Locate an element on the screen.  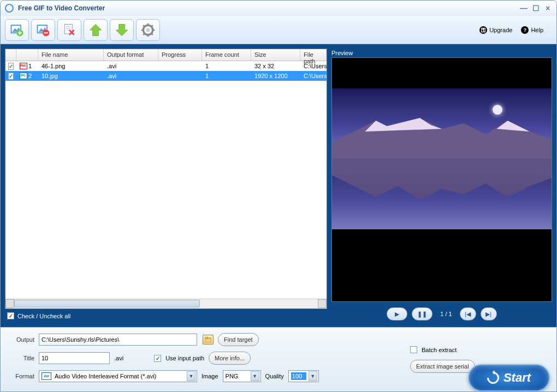
toolbar: ⚿ Upgrade ? Help is located at coordinates (278, 30).